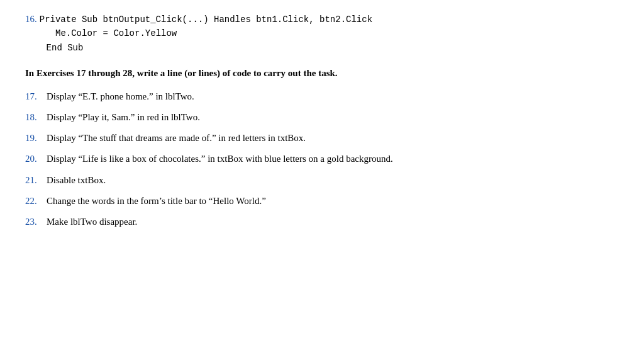  What do you see at coordinates (333, 222) in the screenshot?
I see `exercise-text: Make lblTwo disappear.` at bounding box center [333, 222].